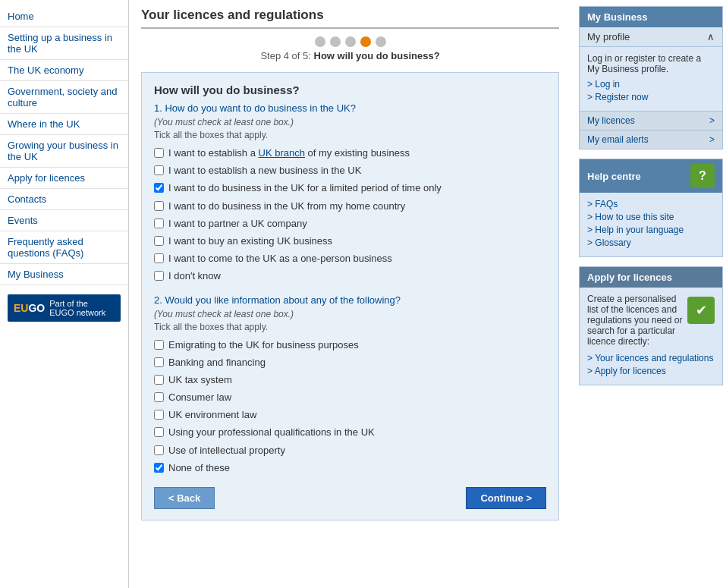 This screenshot has height=588, width=723. Describe the element at coordinates (29, 308) in the screenshot. I see `eugo-logo: EUGO` at that location.